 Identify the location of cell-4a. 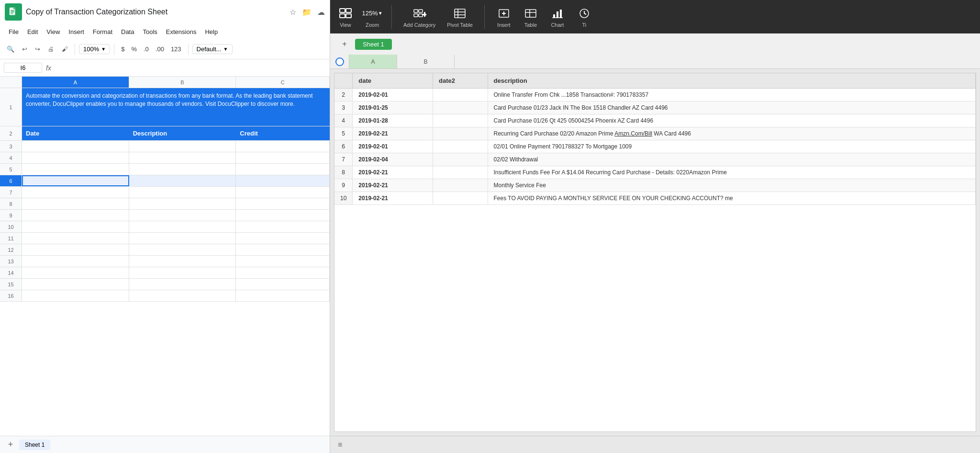
(76, 158).